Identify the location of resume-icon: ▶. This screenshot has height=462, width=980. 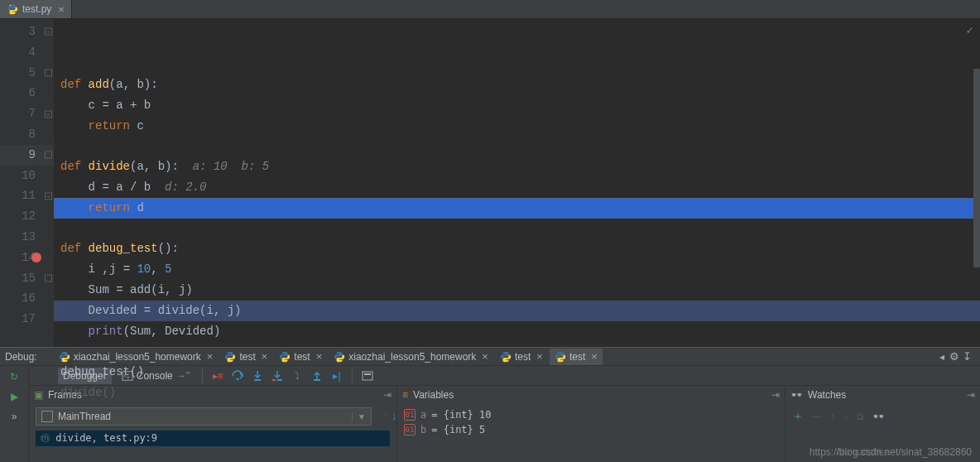
(14, 397).